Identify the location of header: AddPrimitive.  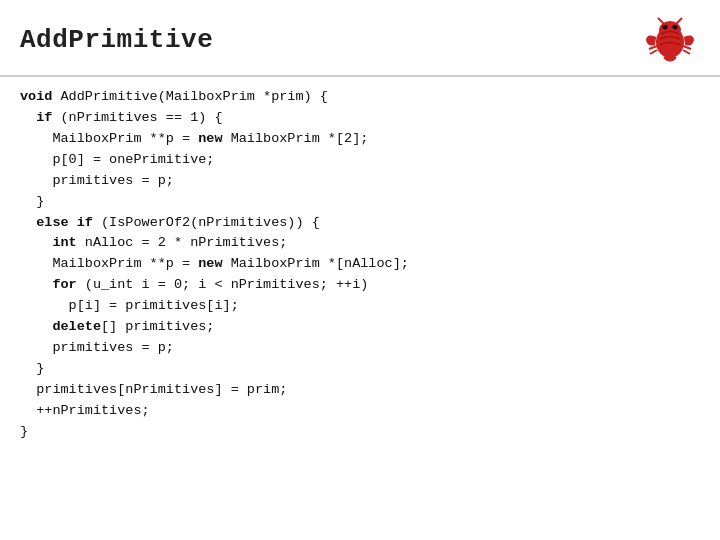
(360, 38).